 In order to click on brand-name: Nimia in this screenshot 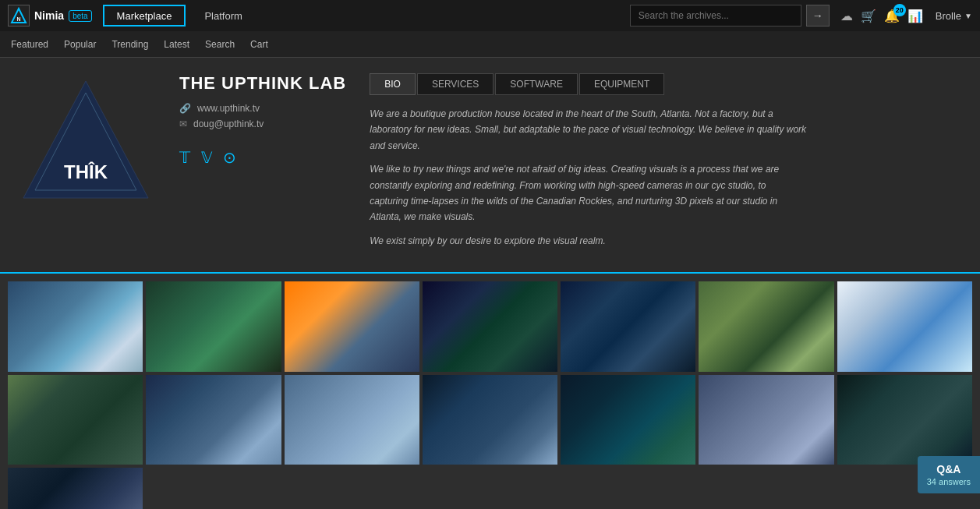, I will do `click(49, 16)`.